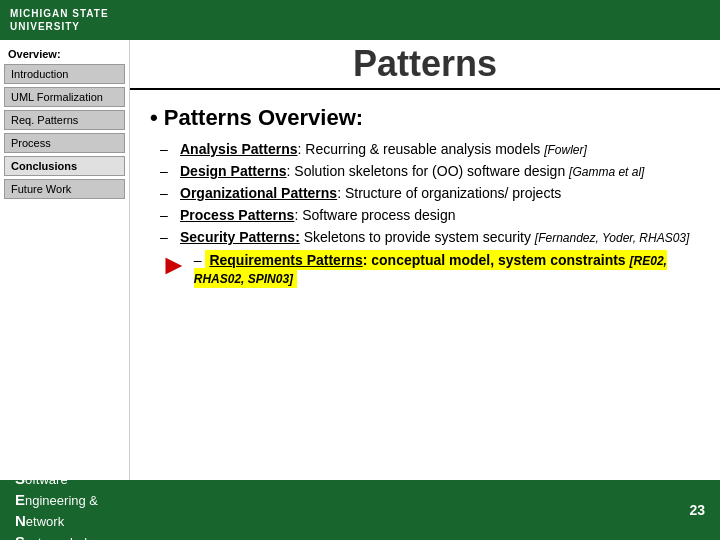  Describe the element at coordinates (234, 171) in the screenshot. I see `bullet-2-underline: Design Patterns` at that location.